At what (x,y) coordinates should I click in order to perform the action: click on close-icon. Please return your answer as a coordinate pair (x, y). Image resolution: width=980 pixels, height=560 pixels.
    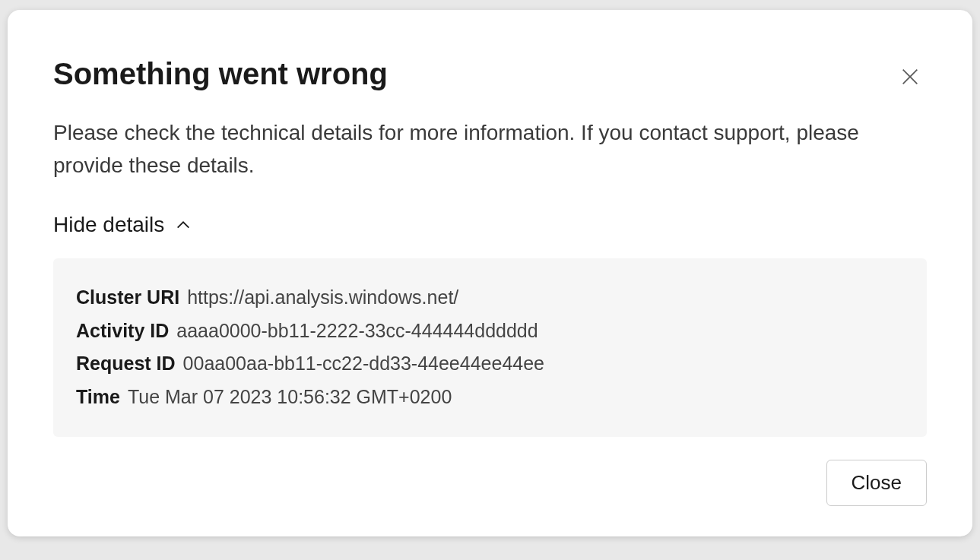
    Looking at the image, I should click on (910, 77).